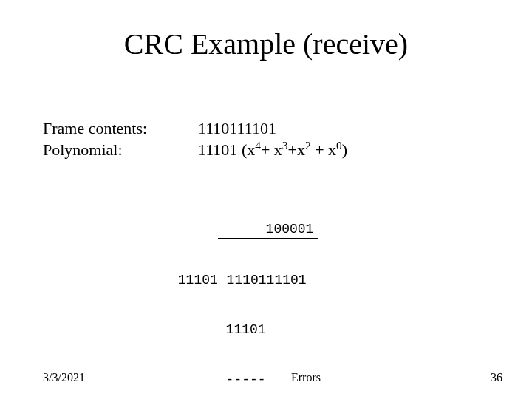 The height and width of the screenshot is (399, 532). Describe the element at coordinates (344, 151) in the screenshot. I see `polynomial-value: 11101 (x4+ x3+x2 + x0)` at that location.